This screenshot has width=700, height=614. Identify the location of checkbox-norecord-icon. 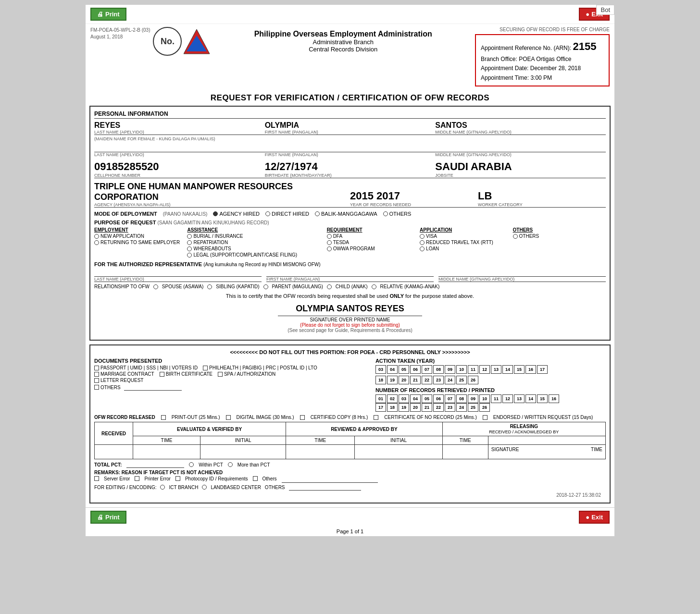
(376, 418).